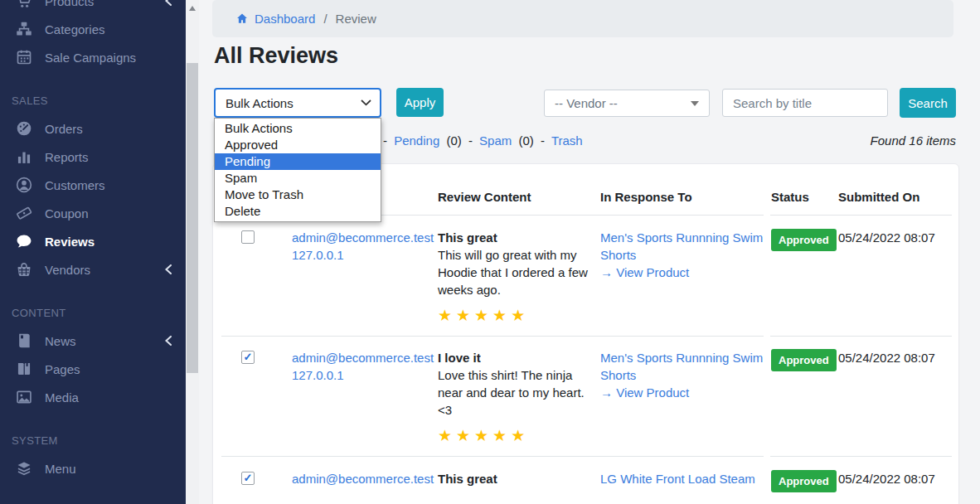 The width and height of the screenshot is (980, 504). I want to click on search-input, so click(805, 103).